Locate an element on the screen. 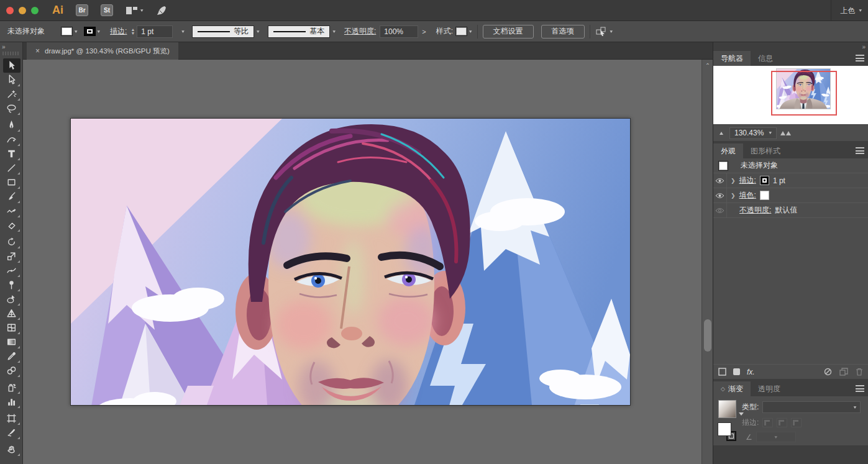 The width and height of the screenshot is (868, 464). appearance-stroke-row: ❯ 描边: 1 pt is located at coordinates (790, 181).